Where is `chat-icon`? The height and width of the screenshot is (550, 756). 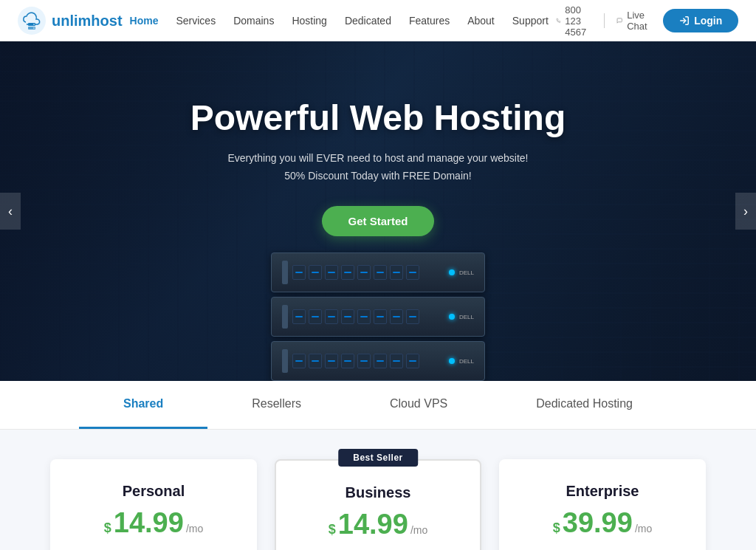 chat-icon is located at coordinates (619, 21).